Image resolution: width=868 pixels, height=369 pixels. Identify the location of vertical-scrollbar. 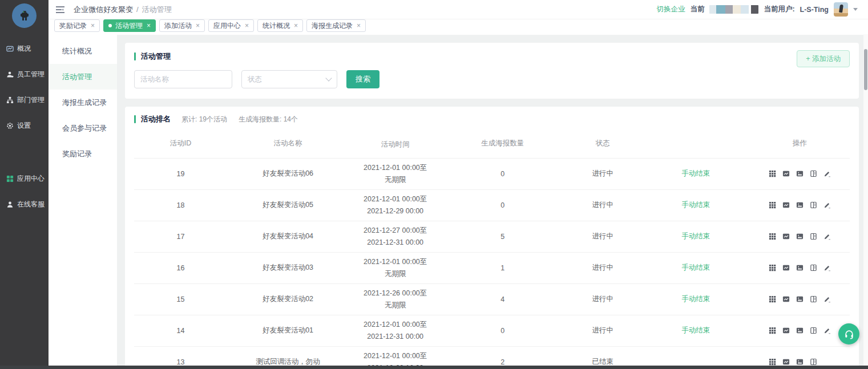
(866, 200).